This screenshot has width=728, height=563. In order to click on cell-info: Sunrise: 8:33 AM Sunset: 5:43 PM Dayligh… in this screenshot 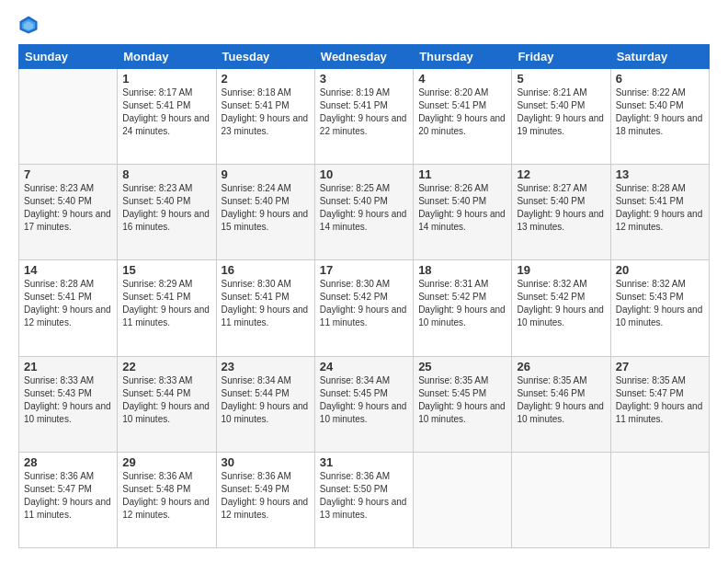, I will do `click(68, 400)`.